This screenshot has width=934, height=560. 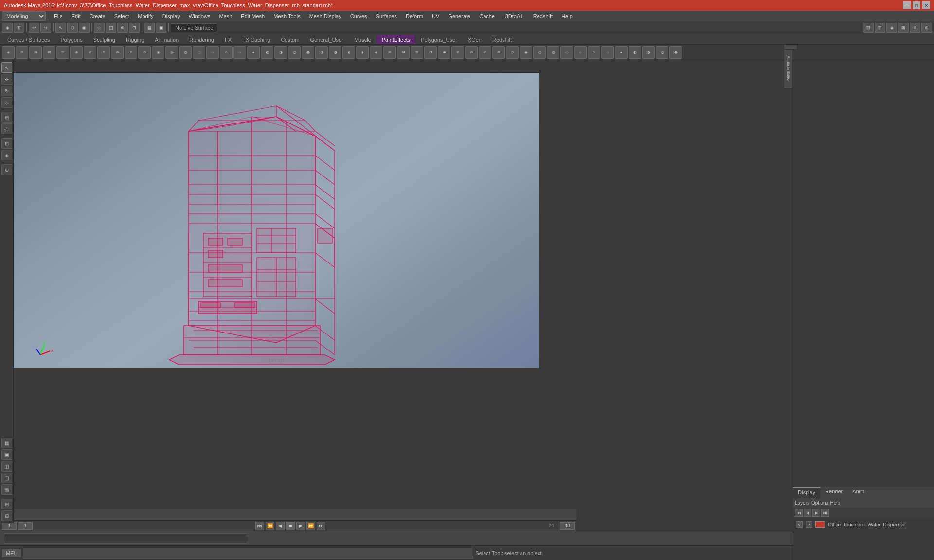 I want to click on layer-next: ▶, so click(x=816, y=513).